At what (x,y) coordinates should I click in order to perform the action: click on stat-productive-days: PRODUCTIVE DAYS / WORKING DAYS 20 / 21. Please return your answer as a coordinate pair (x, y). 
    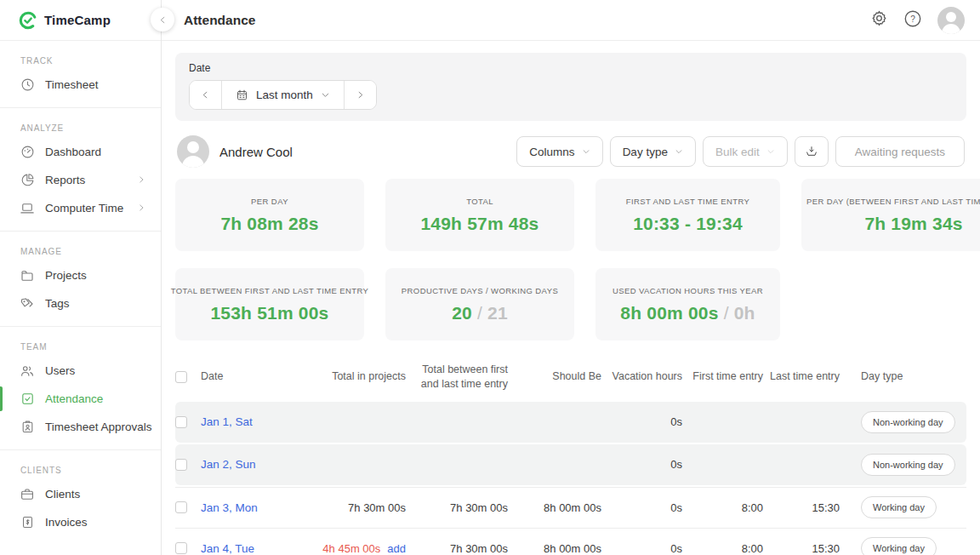
    Looking at the image, I should click on (480, 305).